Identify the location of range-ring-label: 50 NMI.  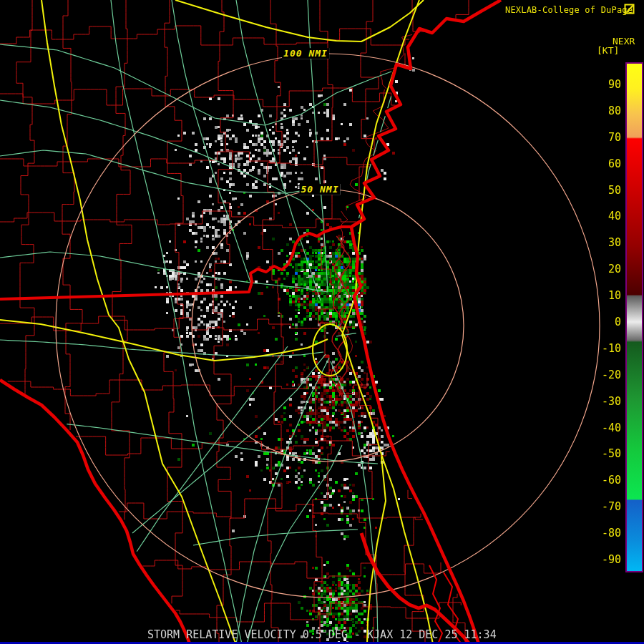
(321, 189).